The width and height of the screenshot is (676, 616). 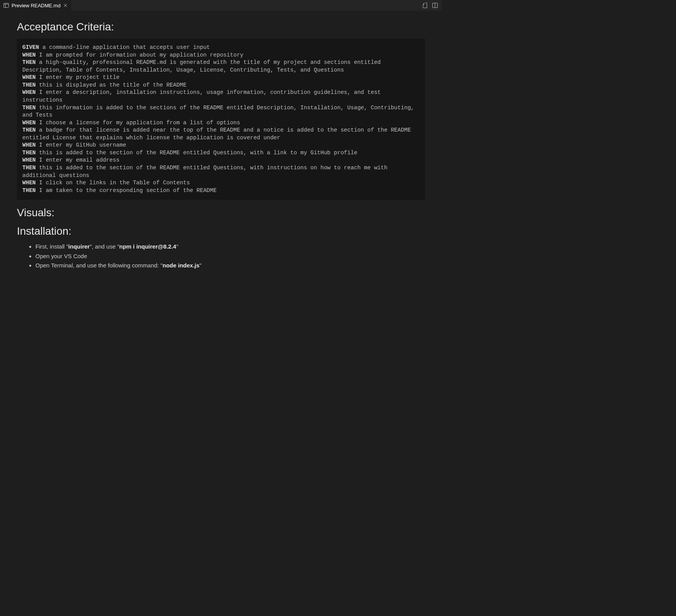 What do you see at coordinates (35, 5) in the screenshot?
I see `tab-group: Preview README.md` at bounding box center [35, 5].